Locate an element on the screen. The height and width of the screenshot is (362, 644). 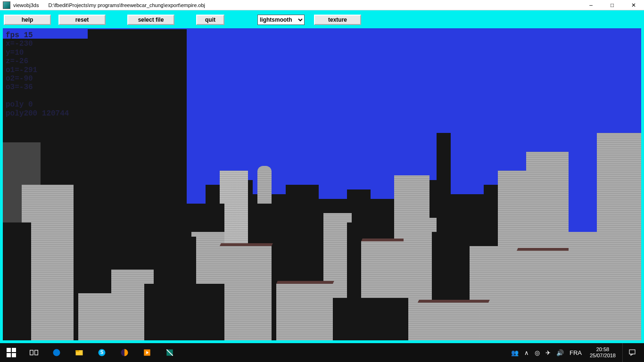
close-button: ✕ is located at coordinates (634, 5).